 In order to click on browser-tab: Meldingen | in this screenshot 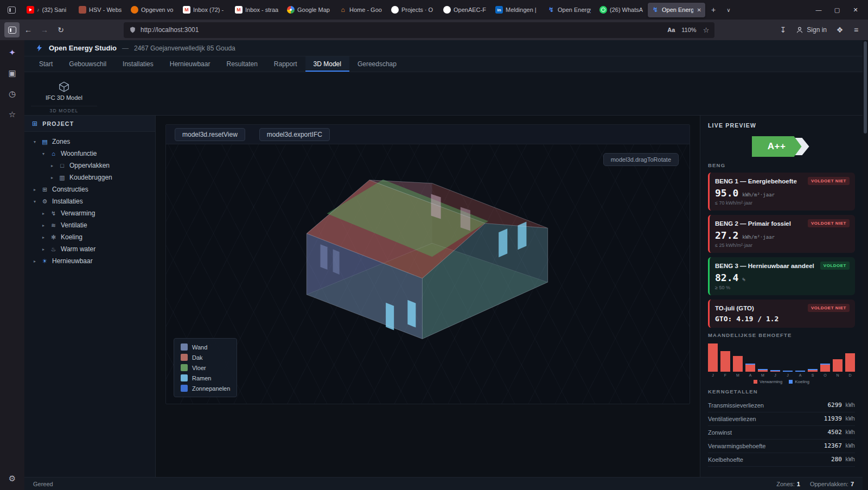, I will do `click(517, 10)`.